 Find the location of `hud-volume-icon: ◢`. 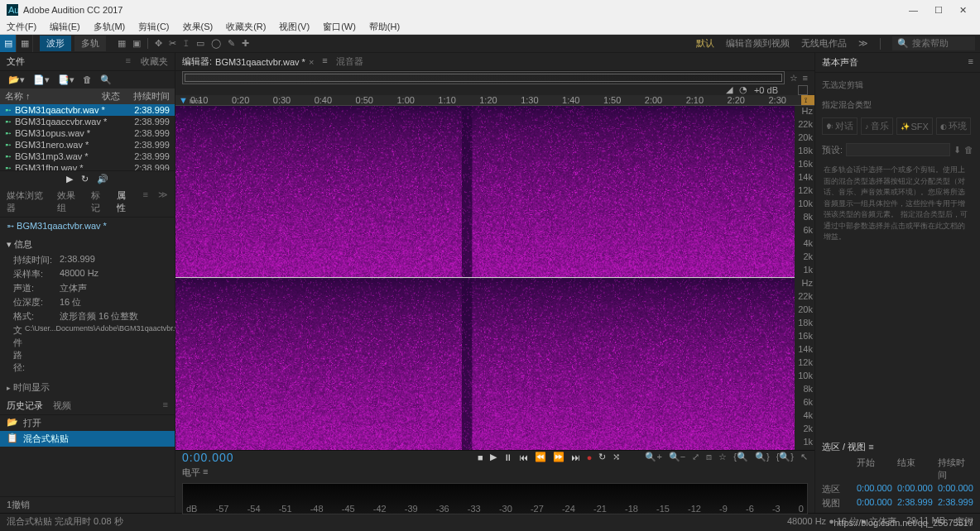

hud-volume-icon: ◢ is located at coordinates (729, 89).